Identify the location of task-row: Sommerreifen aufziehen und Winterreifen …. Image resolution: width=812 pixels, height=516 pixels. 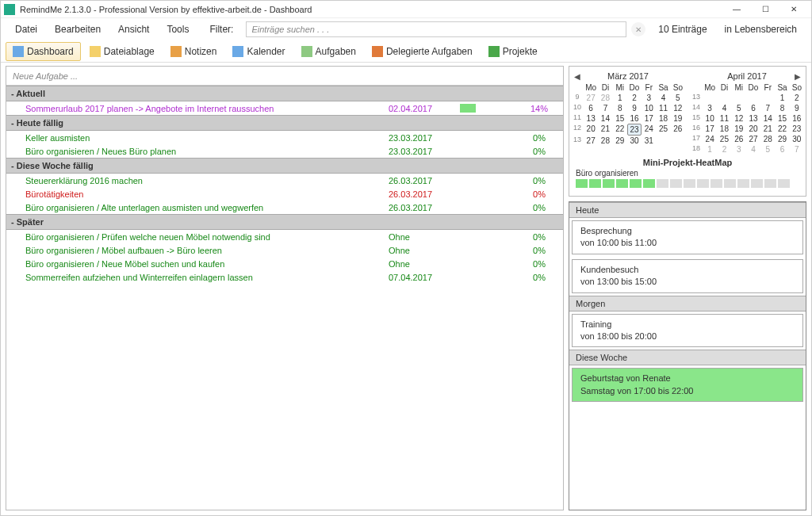
(285, 277).